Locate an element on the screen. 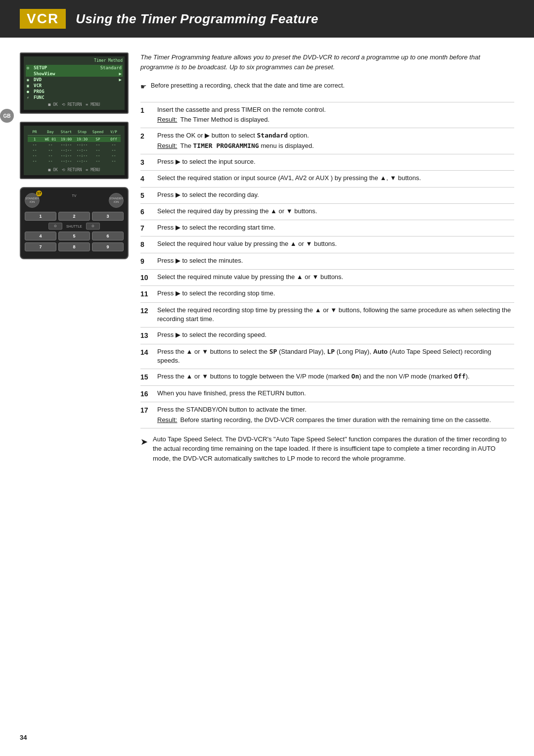  ok-btn-2: ■ OK is located at coordinates (53, 170).